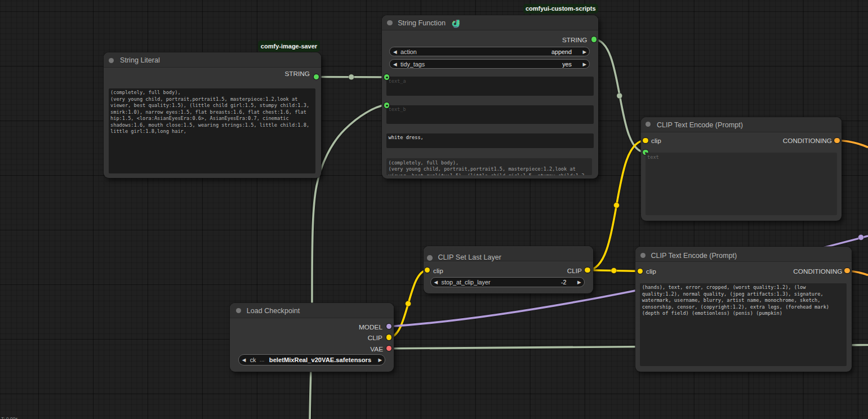 The height and width of the screenshot is (419, 868). What do you see at coordinates (567, 64) in the screenshot?
I see `widget-value: yes` at bounding box center [567, 64].